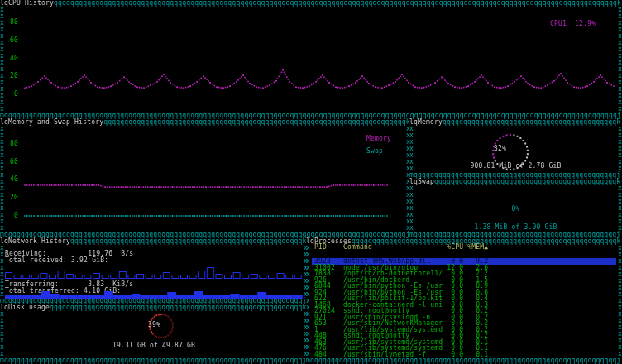 This screenshot has height=364, width=622. I want to click on disk-percent: 39%, so click(154, 325).